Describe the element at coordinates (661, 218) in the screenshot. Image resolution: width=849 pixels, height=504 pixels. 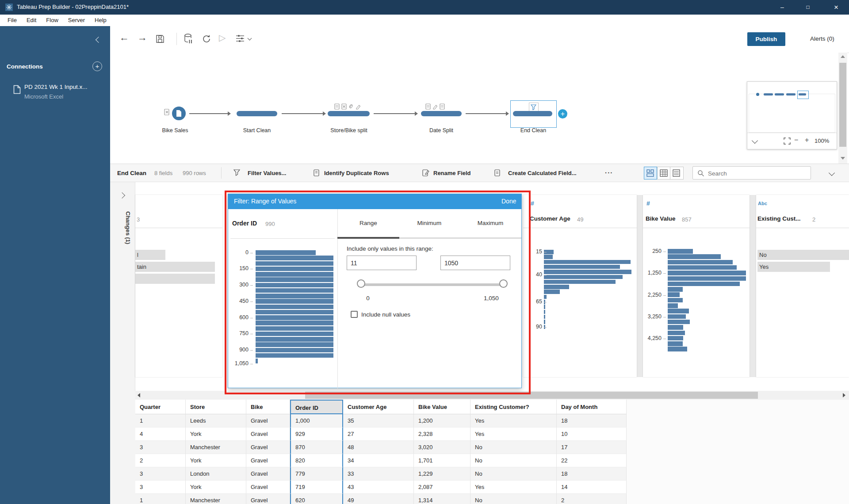
I see `field-name: Bike Value` at that location.